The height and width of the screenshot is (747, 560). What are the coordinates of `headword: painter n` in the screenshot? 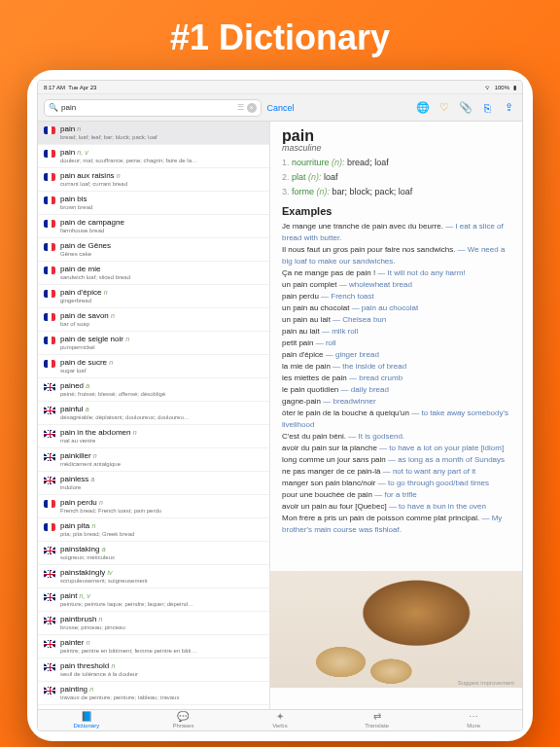 It's located at (161, 643).